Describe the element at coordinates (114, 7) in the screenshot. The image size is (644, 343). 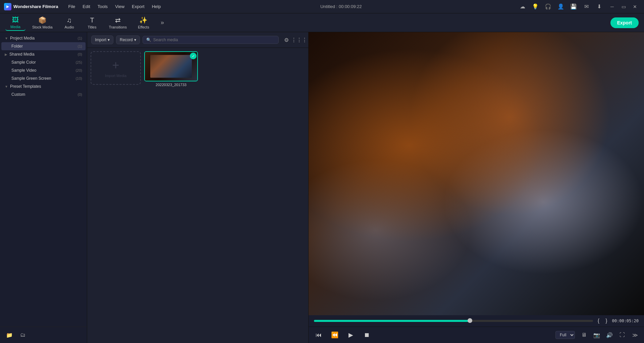
I see `menu-bar: File Edit Tools View Export Help` at that location.